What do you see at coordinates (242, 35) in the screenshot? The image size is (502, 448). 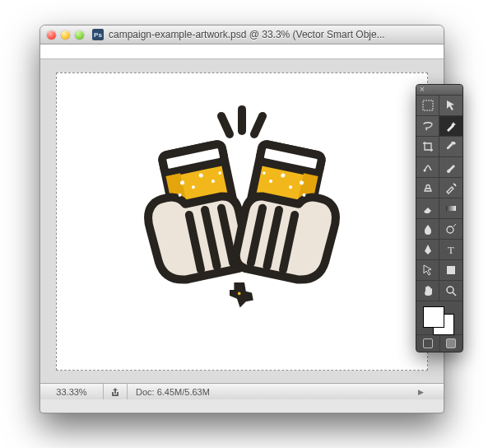 I see `window-titlebar: Ps campaign-example-artwork.psd @ 33.3% …` at bounding box center [242, 35].